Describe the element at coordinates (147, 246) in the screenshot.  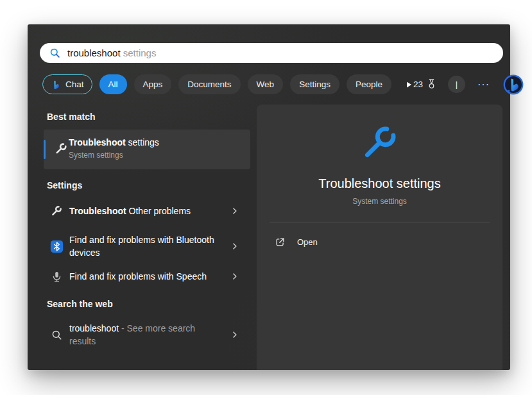
I see `result-row-bluetooth-problems: Find and fix problems with Bluetooth dev…` at that location.